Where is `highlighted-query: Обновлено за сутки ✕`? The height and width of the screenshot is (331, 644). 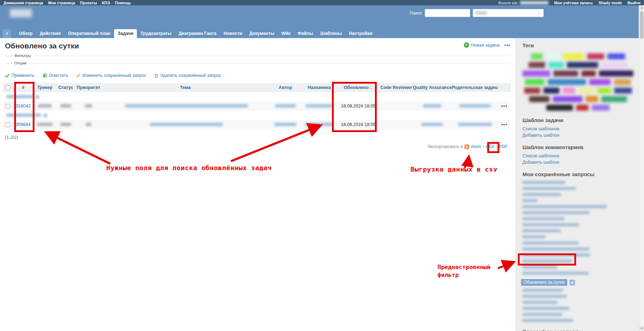 highlighted-query: Обновлено за сутки ✕ is located at coordinates (548, 283).